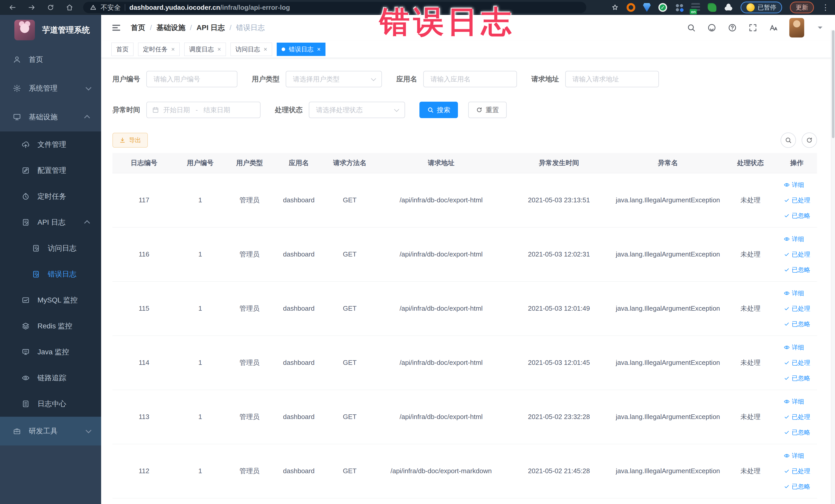 This screenshot has width=835, height=504. I want to click on table-cell: dashboard, so click(299, 200).